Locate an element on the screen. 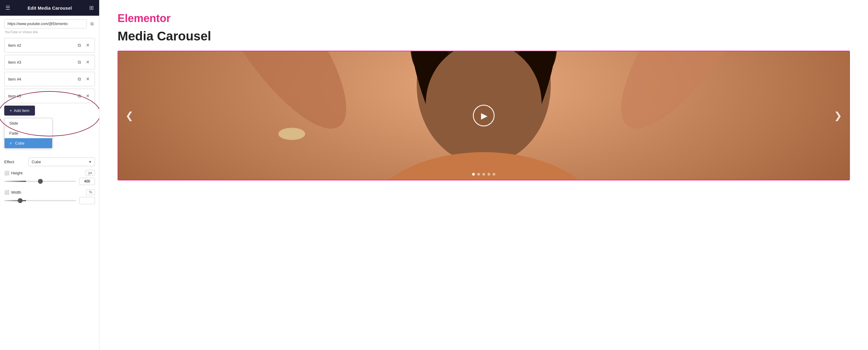 This screenshot has width=868, height=350. url-row: ⧉ is located at coordinates (50, 24).